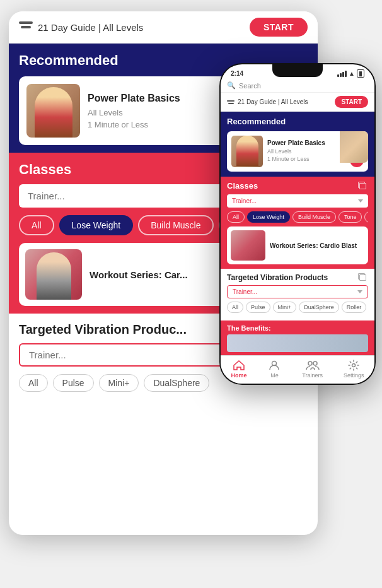  Describe the element at coordinates (279, 27) in the screenshot. I see `start-button: START` at that location.